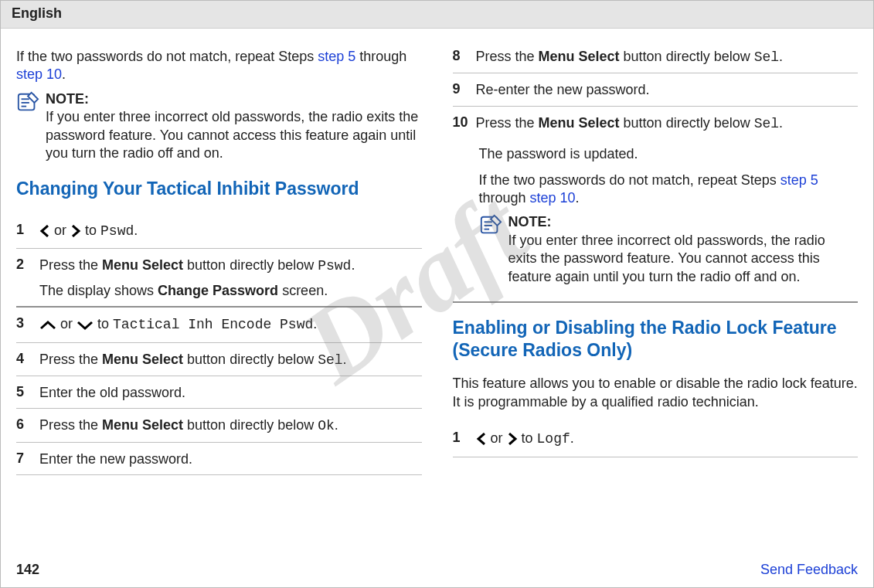  Describe the element at coordinates (219, 66) in the screenshot. I see `intro-paragraph: If the two passwords do not match, repea…` at that location.